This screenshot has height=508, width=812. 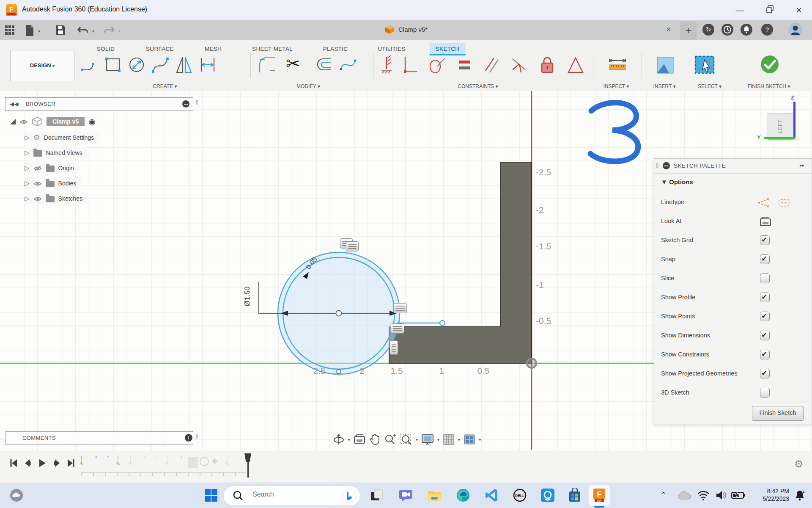 What do you see at coordinates (689, 30) in the screenshot?
I see `new-document-tab-icon: +` at bounding box center [689, 30].